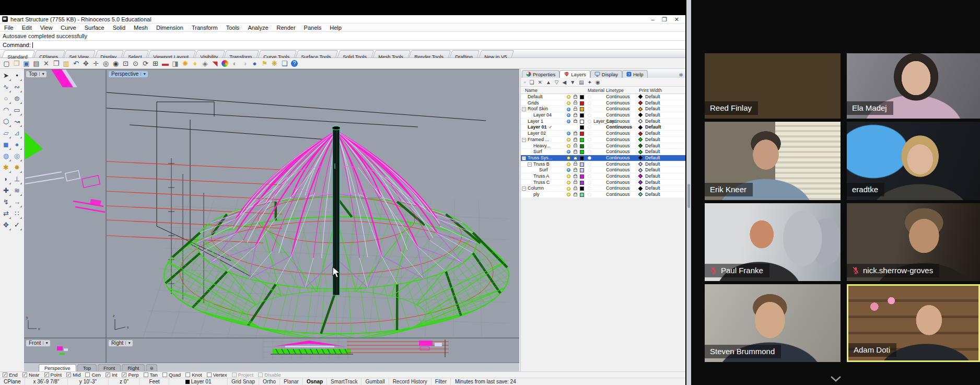  I want to click on layer-row: −Truss BContinuousDefault, so click(603, 165).